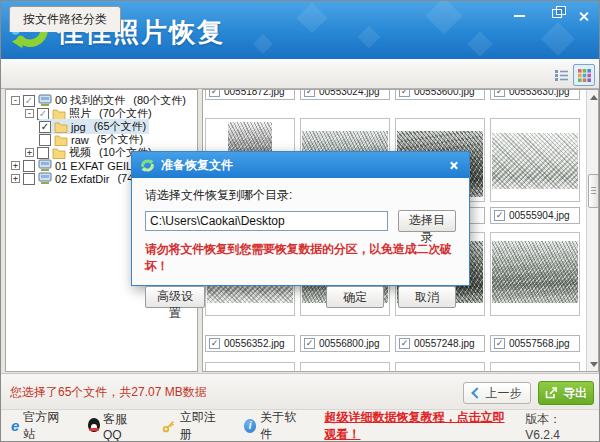 The width and height of the screenshot is (600, 442). Describe the element at coordinates (535, 216) in the screenshot. I see `thumb-filename-label: ✓ 00555904.jpg` at that location.